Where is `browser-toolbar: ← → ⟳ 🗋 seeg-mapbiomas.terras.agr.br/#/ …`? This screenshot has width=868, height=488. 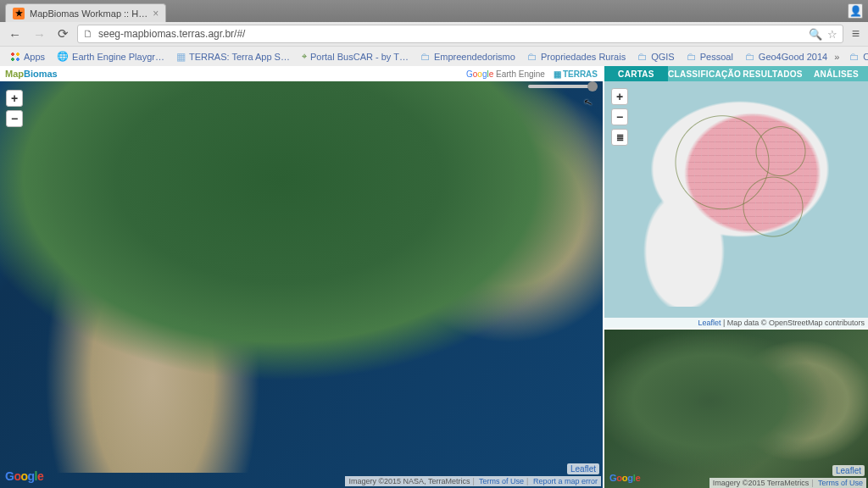
browser-toolbar: ← → ⟳ 🗋 seeg-mapbiomas.terras.agr.br/#/ … is located at coordinates (434, 34).